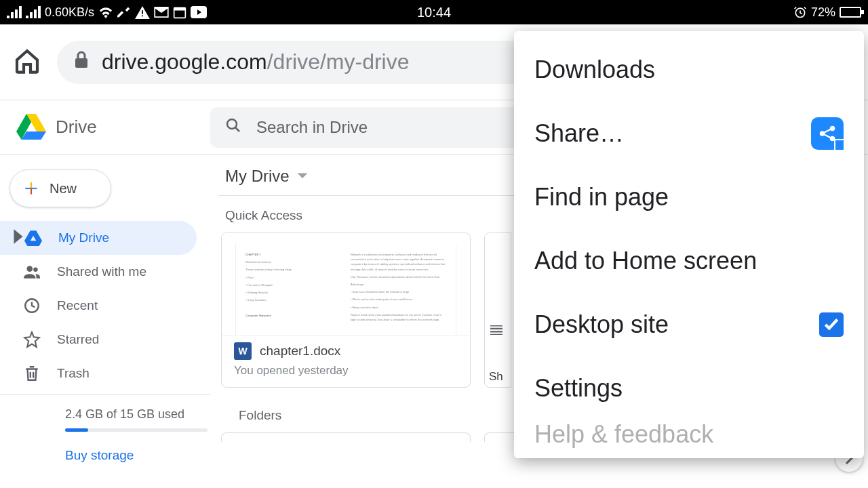  What do you see at coordinates (233, 127) in the screenshot?
I see `search-icon` at bounding box center [233, 127].